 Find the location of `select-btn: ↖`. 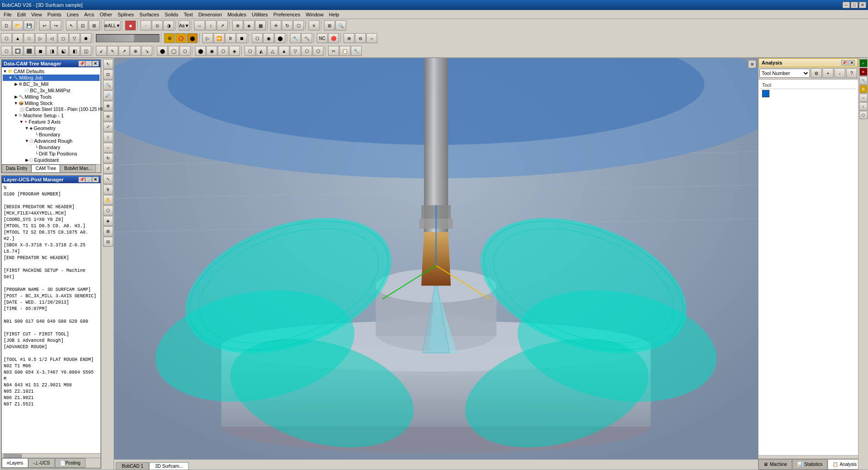

select-btn: ↖ is located at coordinates (71, 25).